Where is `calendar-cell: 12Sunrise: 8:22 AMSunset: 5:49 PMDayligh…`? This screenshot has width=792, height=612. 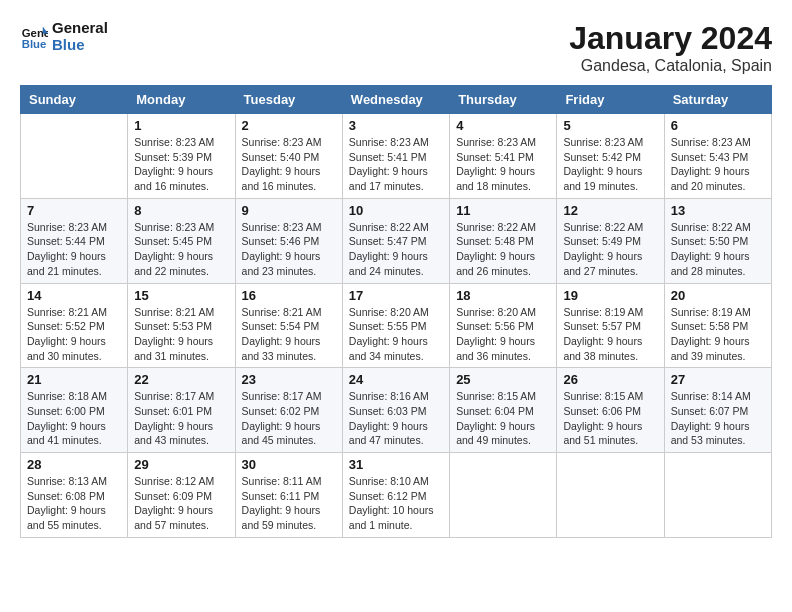 calendar-cell: 12Sunrise: 8:22 AMSunset: 5:49 PMDayligh… is located at coordinates (610, 240).